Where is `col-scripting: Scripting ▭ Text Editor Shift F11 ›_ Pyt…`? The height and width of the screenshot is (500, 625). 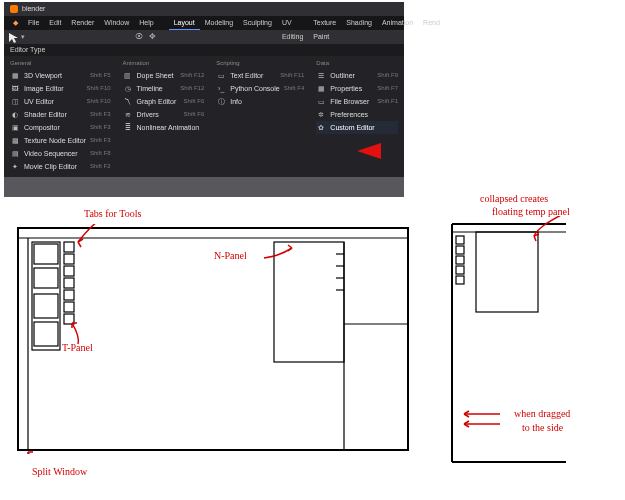
col-scripting: Scripting ▭ Text Editor Shift F11 ›_ Pyt… is located at coordinates (260, 116).